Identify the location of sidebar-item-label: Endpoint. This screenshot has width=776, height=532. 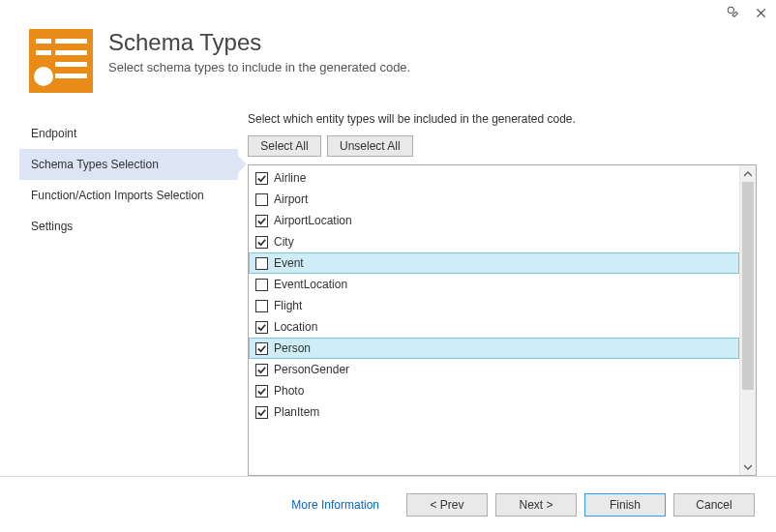
(54, 133).